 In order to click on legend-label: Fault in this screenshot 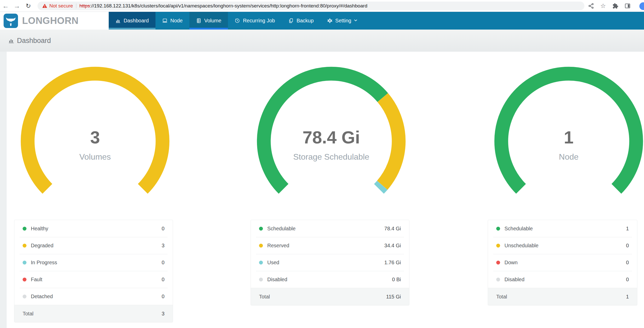, I will do `click(96, 280)`.